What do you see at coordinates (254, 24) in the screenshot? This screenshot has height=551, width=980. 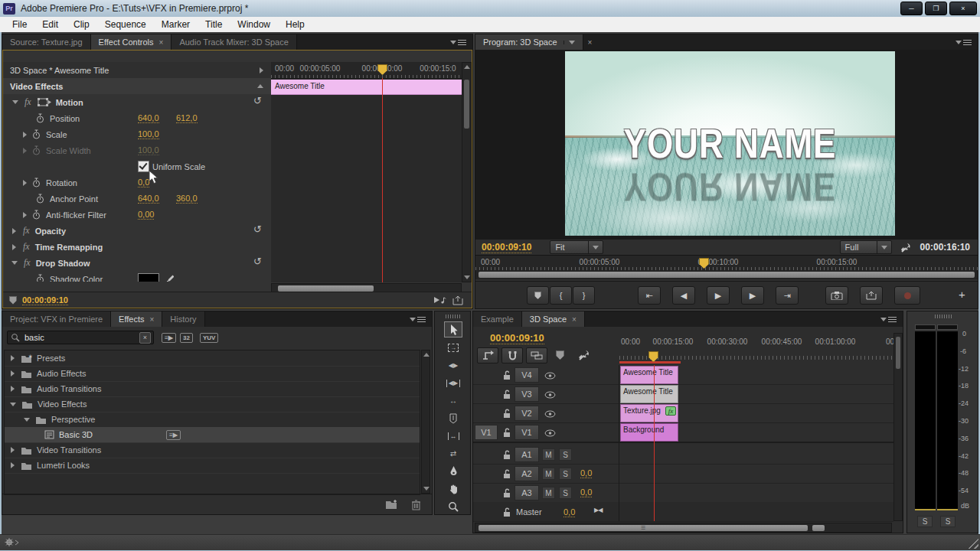 I see `menu-window: Window` at bounding box center [254, 24].